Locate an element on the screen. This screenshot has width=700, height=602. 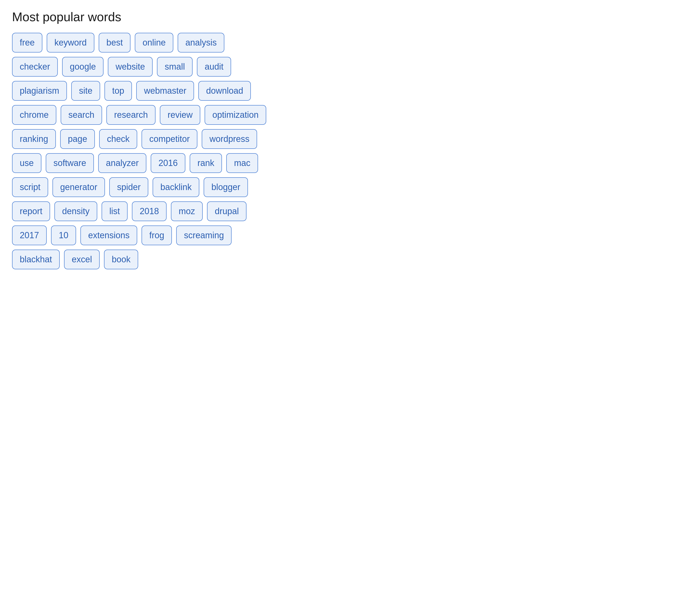
word-tag-checker: checker is located at coordinates (35, 67).